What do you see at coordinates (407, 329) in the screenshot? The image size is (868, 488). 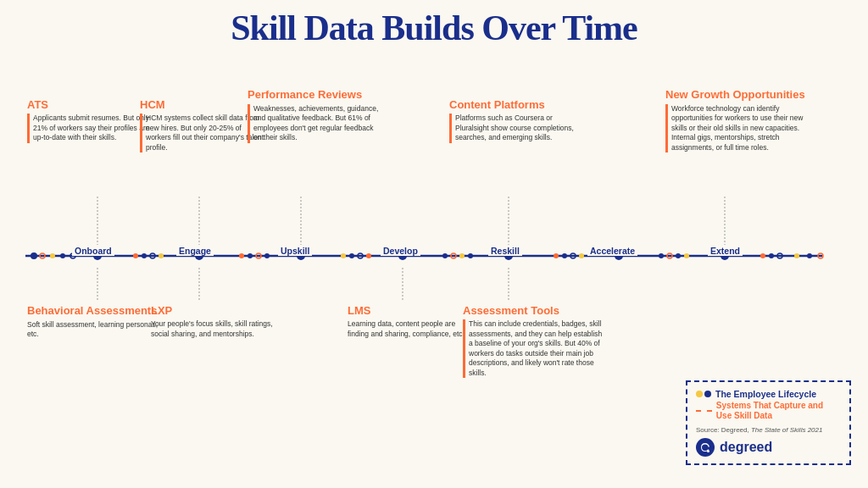 I see `lms-text: Learning data, content people are findin…` at bounding box center [407, 329].